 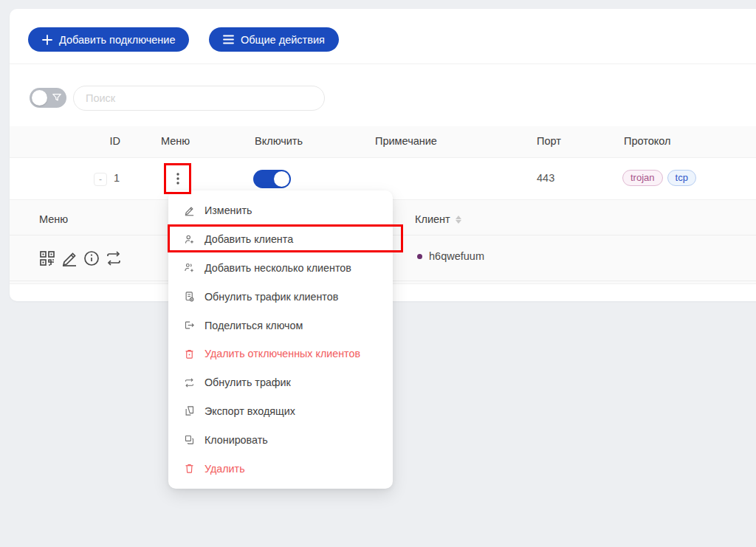 What do you see at coordinates (248, 382) in the screenshot?
I see `menu-item-label: Обнулить трафик` at bounding box center [248, 382].